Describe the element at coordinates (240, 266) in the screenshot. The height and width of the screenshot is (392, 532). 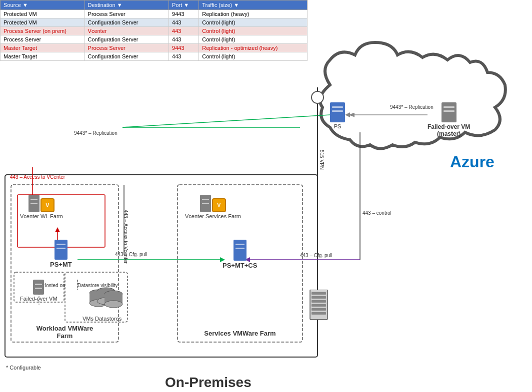
I see `ps-mt-cs-label: PS+MT+CS` at that location.